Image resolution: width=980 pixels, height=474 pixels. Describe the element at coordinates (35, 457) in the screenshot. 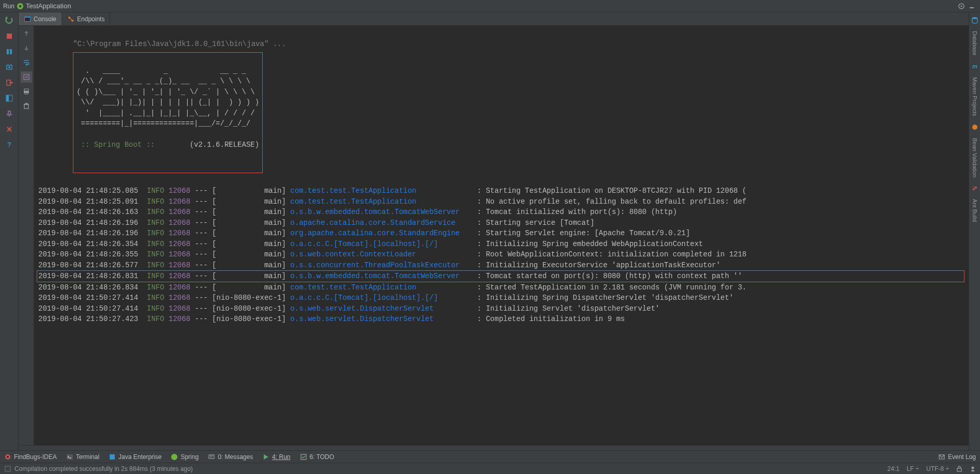

I see `tool-findbugs-label: FindBugs-IDEA` at that location.